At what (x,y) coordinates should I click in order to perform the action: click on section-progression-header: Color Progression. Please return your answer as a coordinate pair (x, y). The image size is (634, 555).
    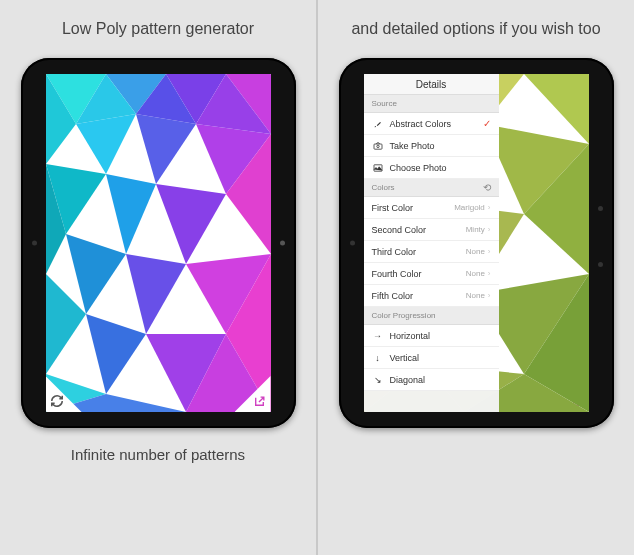
    Looking at the image, I should click on (432, 316).